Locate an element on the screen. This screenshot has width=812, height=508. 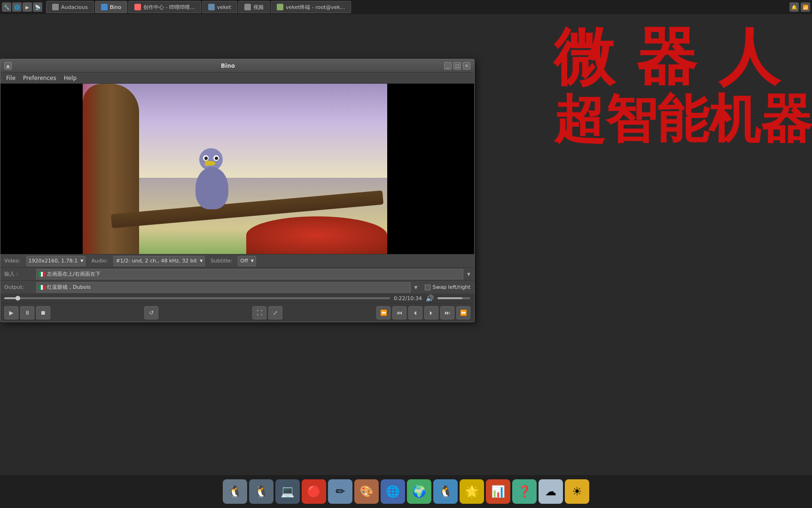
window-shade-button: ▲ is located at coordinates (8, 66).